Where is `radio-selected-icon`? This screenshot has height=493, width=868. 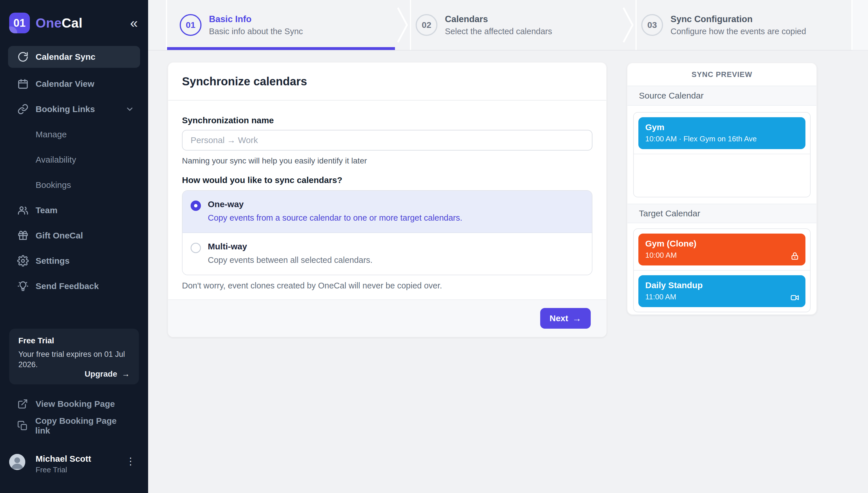
radio-selected-icon is located at coordinates (196, 206).